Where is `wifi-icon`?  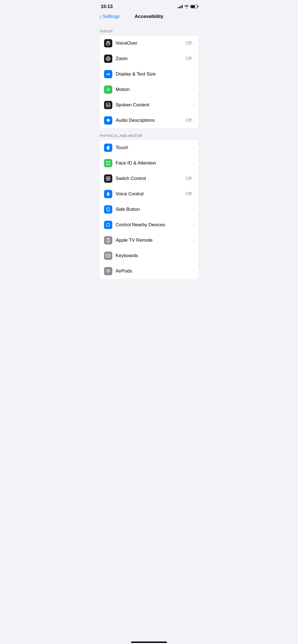
wifi-icon is located at coordinates (187, 7).